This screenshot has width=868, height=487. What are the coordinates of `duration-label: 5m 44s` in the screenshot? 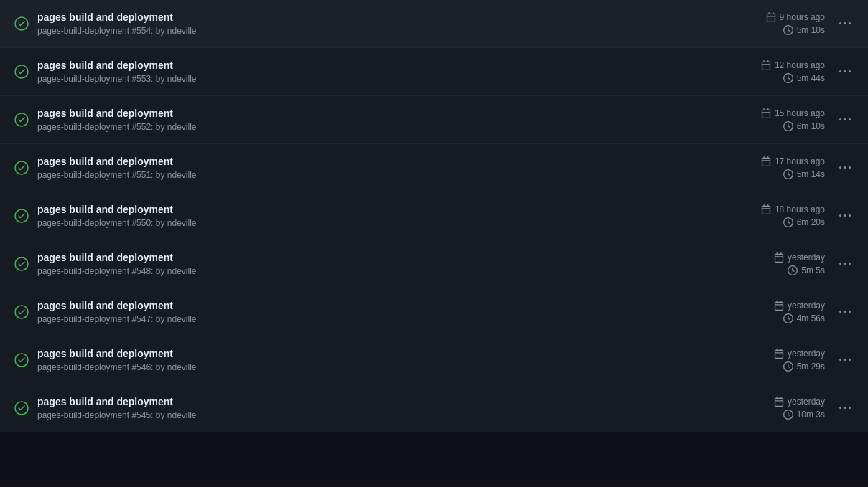 It's located at (811, 78).